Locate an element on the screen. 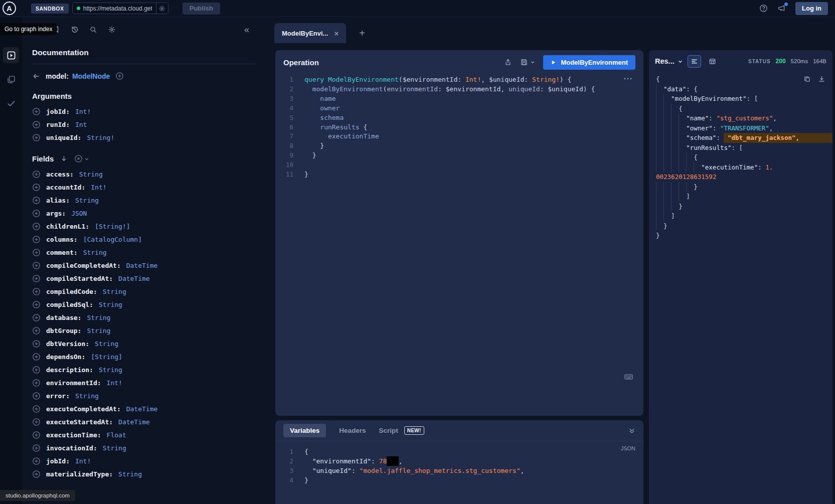  add-all-fields-button is located at coordinates (82, 158).